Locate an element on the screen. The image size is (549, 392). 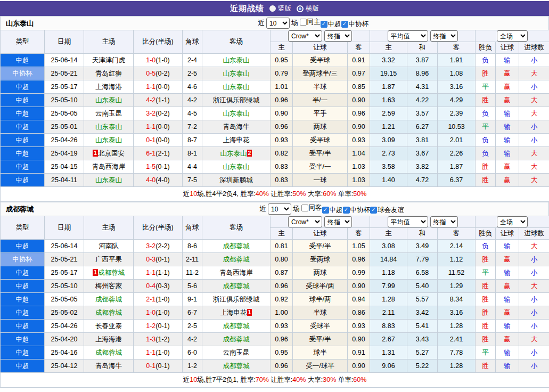
away-team-cell: 青岛西海岸 is located at coordinates (236, 273).